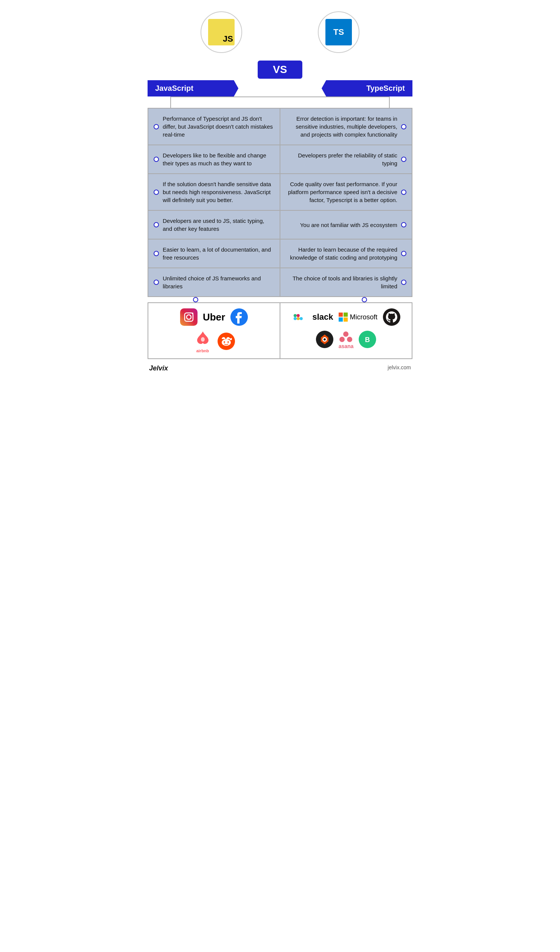 This screenshot has height=952, width=560. What do you see at coordinates (341, 254) in the screenshot?
I see `right-text-5: Harder to learn because of the required …` at bounding box center [341, 254].